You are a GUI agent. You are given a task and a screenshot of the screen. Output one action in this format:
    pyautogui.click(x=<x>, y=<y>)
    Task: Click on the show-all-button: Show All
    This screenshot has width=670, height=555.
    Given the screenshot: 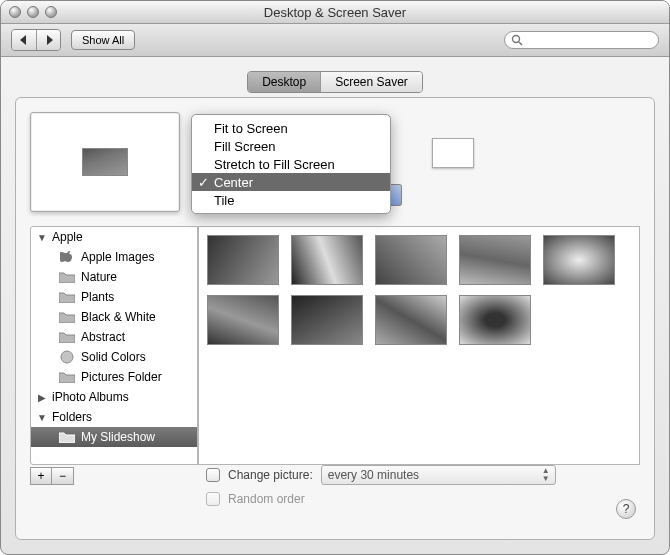 What is the action you would take?
    pyautogui.click(x=103, y=40)
    